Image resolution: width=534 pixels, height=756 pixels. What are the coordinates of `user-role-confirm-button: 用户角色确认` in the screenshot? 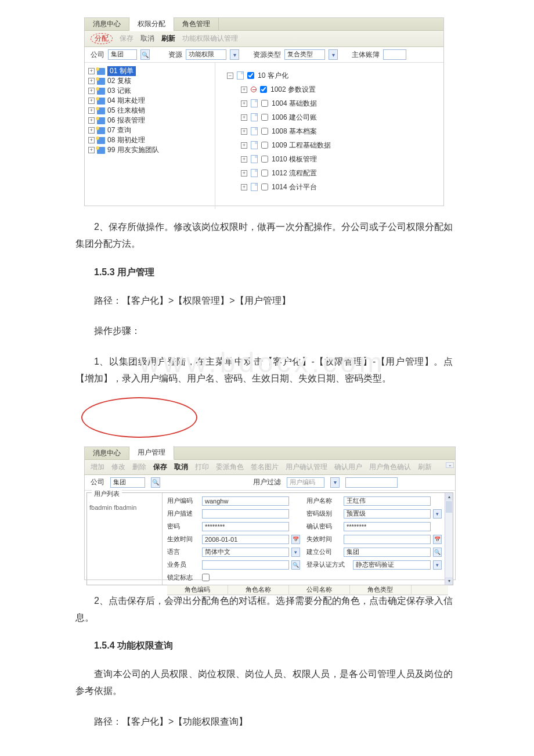 It's located at (390, 467).